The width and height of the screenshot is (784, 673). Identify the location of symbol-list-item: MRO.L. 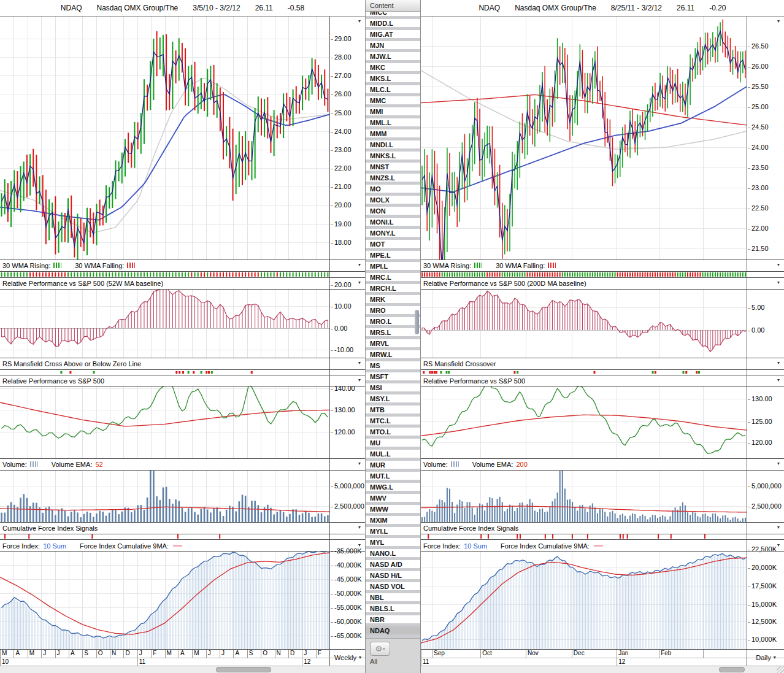
(393, 323).